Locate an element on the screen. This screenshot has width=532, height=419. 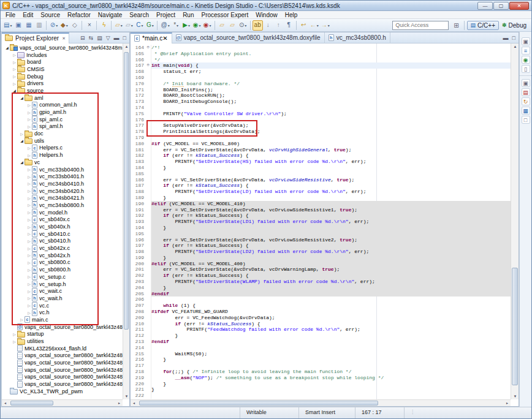
tree-item-utilities: ▷utilities is located at coordinates (63, 341).